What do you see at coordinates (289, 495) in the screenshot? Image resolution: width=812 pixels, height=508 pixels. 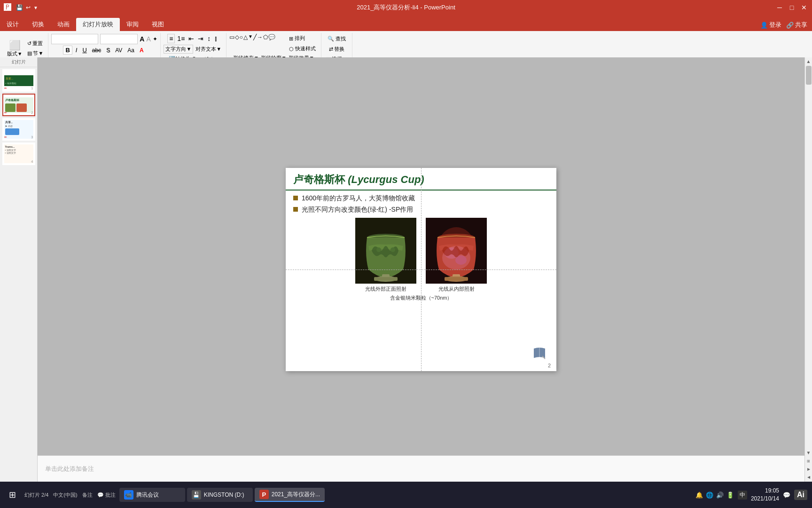 I see `taskbar-app-powerpoint: P 2021_高等仪器分...` at bounding box center [289, 495].